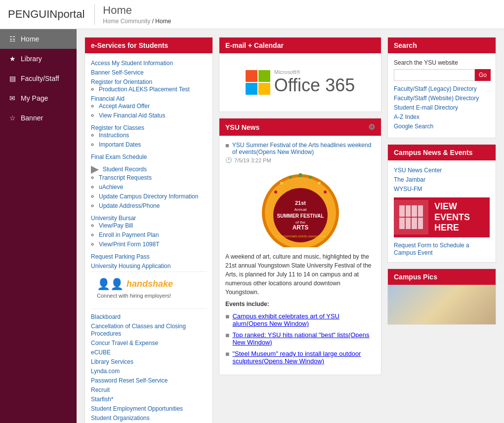  I want to click on handshake-tagline: Connect with hiring employers!, so click(149, 296).